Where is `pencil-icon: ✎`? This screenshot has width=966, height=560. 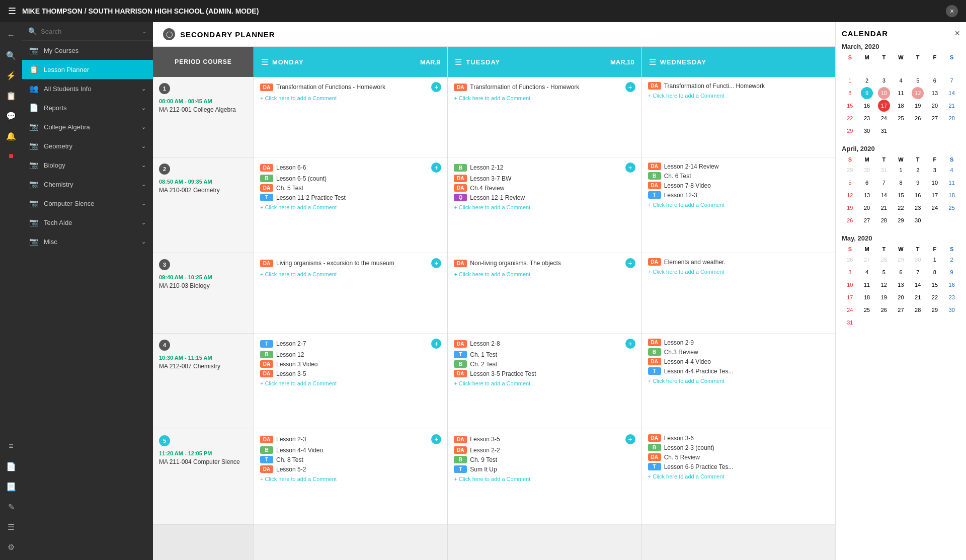 pencil-icon: ✎ is located at coordinates (11, 507).